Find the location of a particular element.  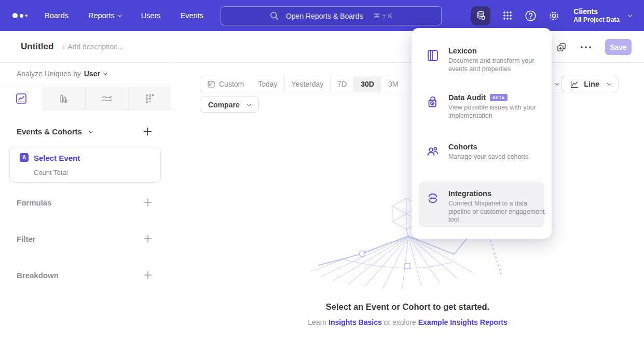

range-yesterday: Yesterday is located at coordinates (307, 84).